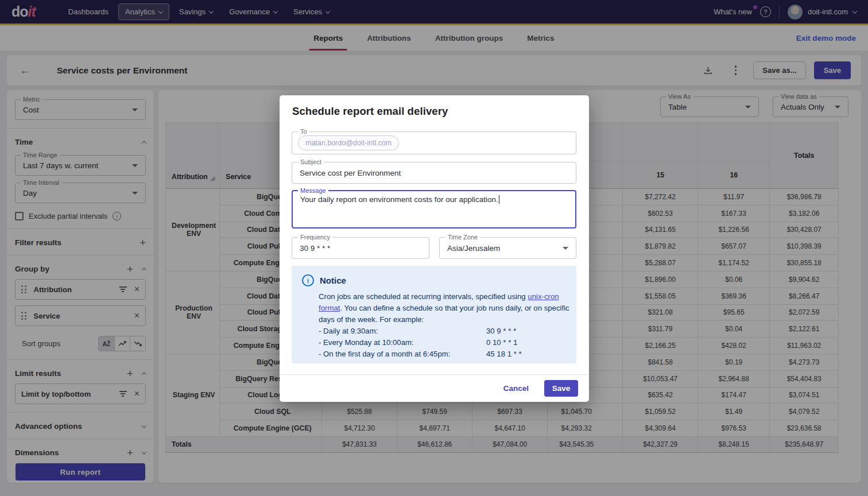 The image size is (868, 496). I want to click on to-field: To matan.bordo@doit-intl.com, so click(434, 143).